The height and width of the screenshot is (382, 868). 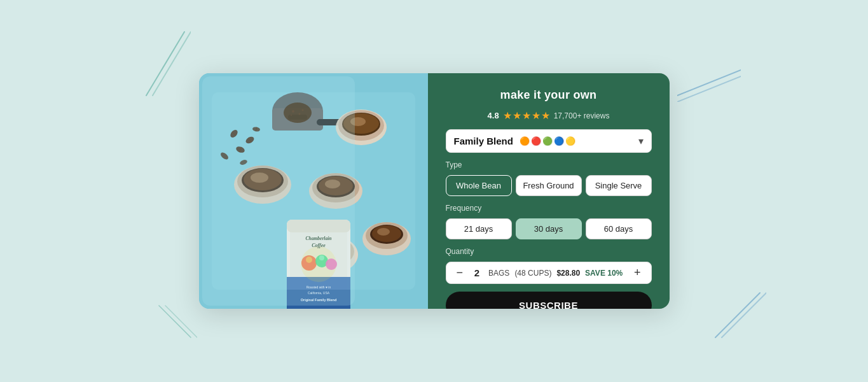 I want to click on star-1: ★, so click(x=507, y=116).